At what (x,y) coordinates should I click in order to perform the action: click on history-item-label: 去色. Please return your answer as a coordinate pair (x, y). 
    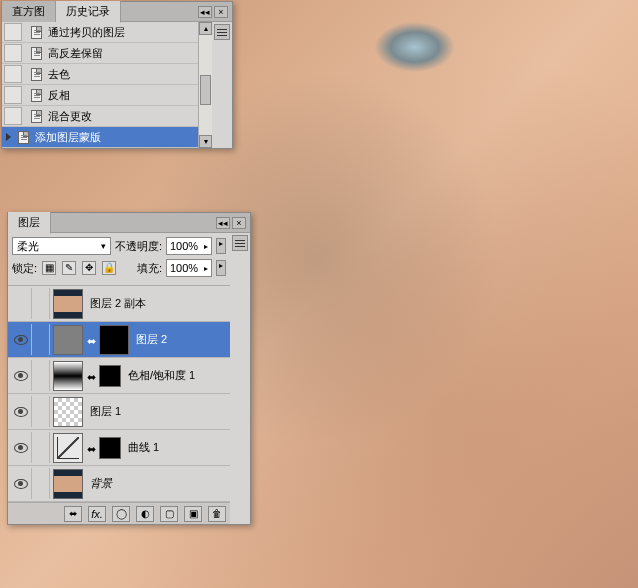
    Looking at the image, I should click on (59, 74).